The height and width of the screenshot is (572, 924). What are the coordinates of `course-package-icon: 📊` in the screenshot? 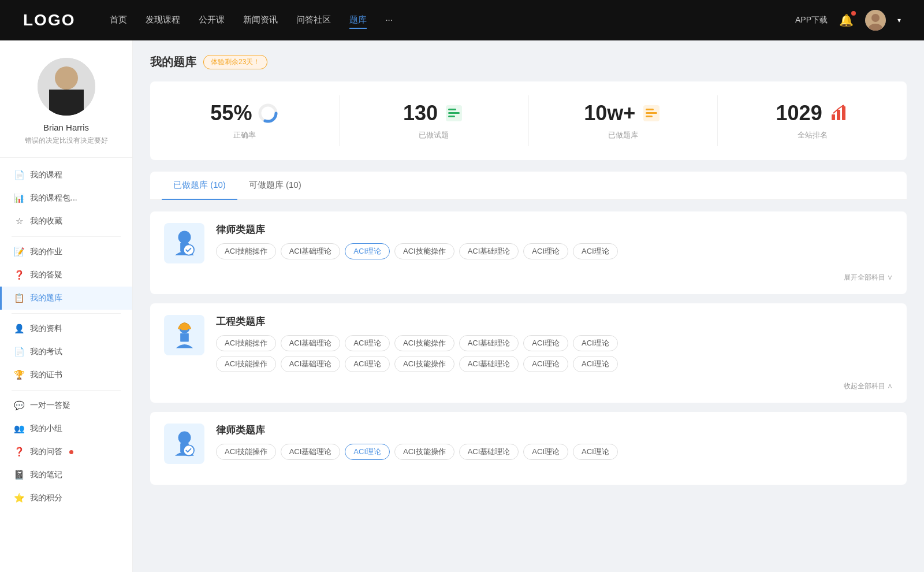 It's located at (19, 198).